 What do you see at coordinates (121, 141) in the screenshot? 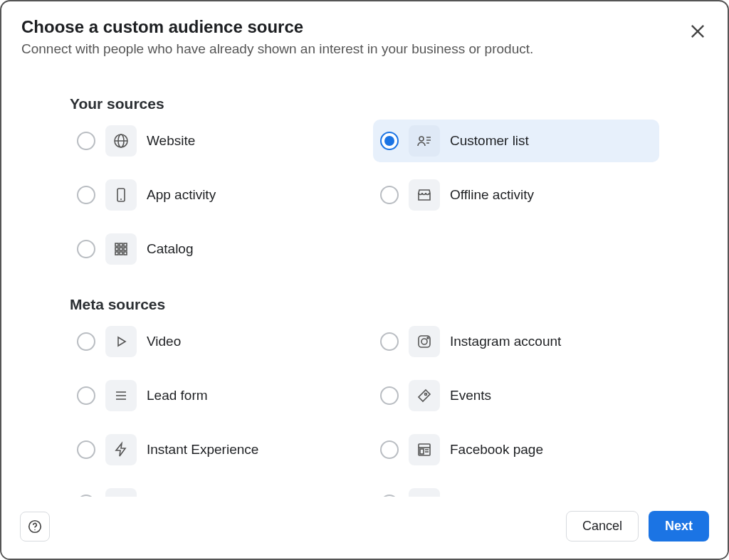
I see `globe-icon` at bounding box center [121, 141].